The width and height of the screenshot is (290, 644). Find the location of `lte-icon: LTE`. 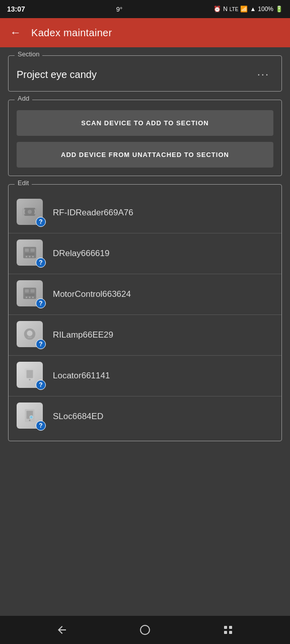

lte-icon: LTE is located at coordinates (234, 9).